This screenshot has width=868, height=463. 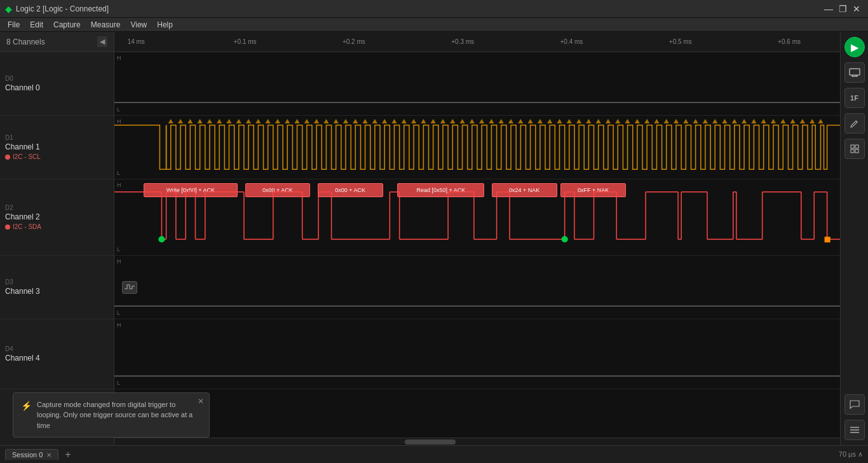 I want to click on session-tab-0: Session 0 ✕, so click(x=32, y=454).